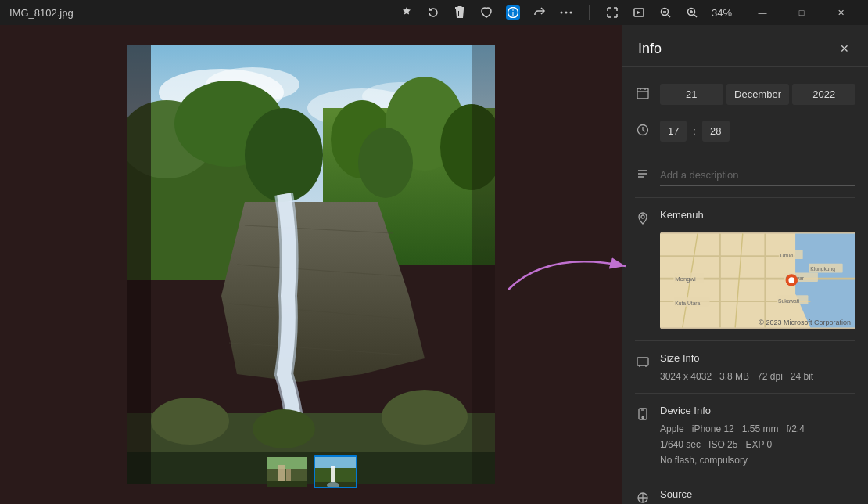 Image resolution: width=868 pixels, height=504 pixels. What do you see at coordinates (758, 280) in the screenshot?
I see `map-svg: Mengwi Ubud Gianyar Klungkung Kuta Utara…` at bounding box center [758, 280].